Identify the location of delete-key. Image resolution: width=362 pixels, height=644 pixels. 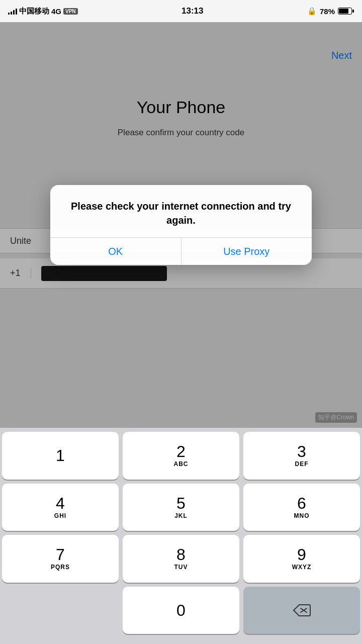
(302, 610).